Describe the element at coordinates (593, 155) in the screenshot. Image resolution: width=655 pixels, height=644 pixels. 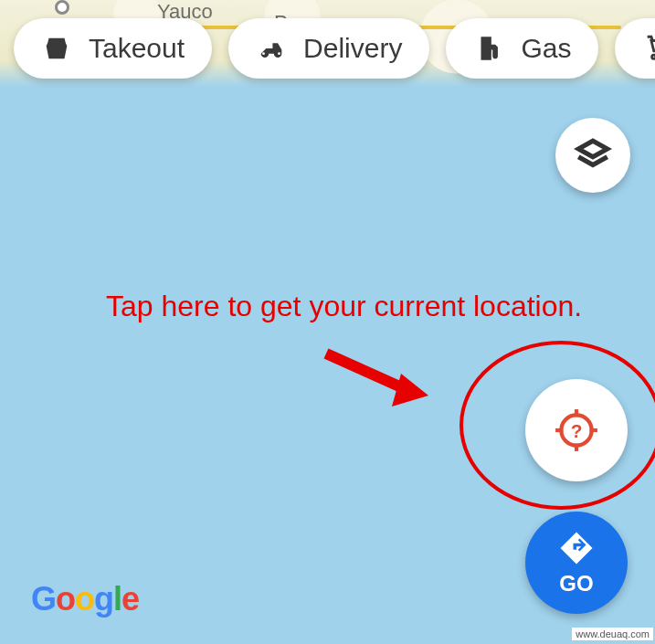
I see `layers-button` at that location.